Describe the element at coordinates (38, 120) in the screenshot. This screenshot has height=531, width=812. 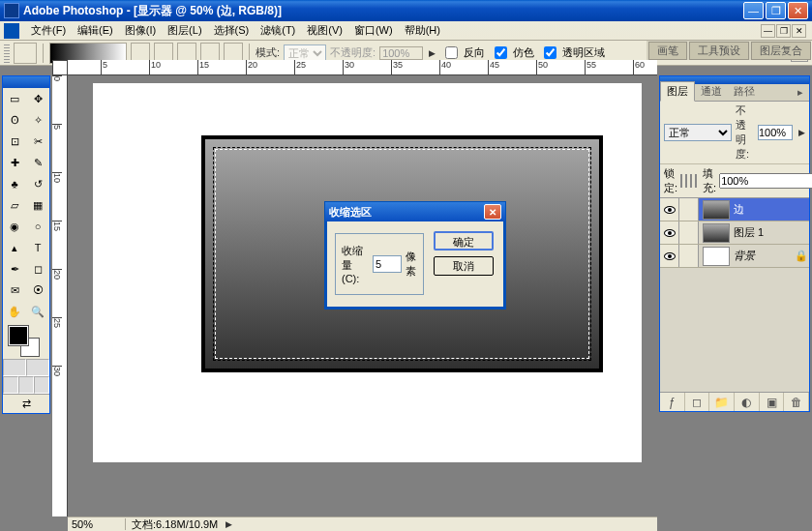
I see `wand-tool: ✧` at that location.